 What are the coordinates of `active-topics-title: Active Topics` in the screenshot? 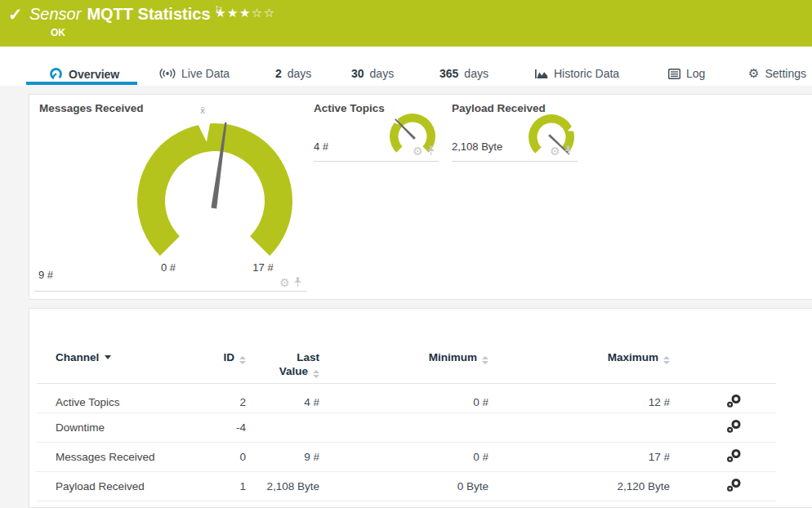 It's located at (350, 108).